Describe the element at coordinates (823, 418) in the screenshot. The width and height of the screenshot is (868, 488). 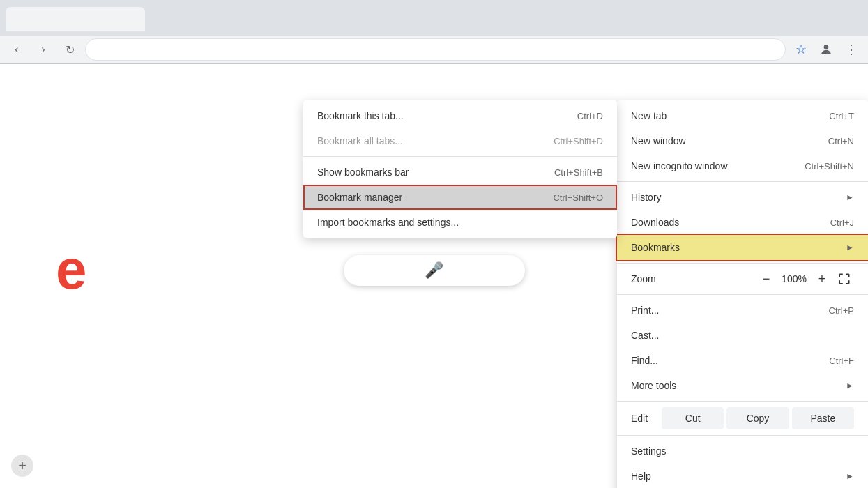
I see `paste-button: Paste` at that location.